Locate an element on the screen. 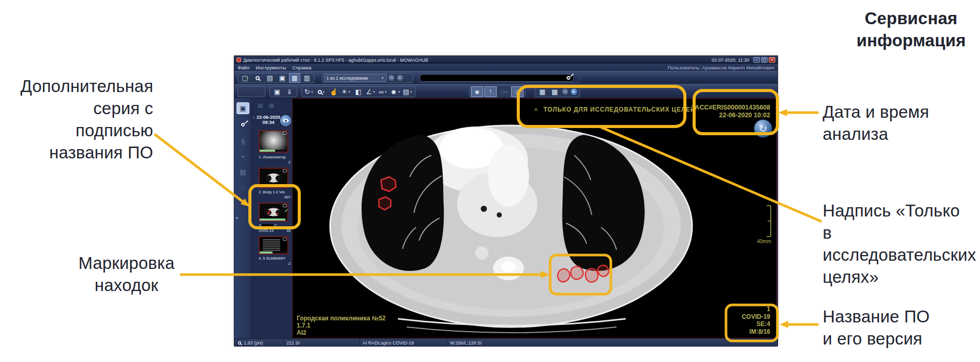 The width and height of the screenshot is (980, 362). rotate-tool: ↻▼ is located at coordinates (309, 92).